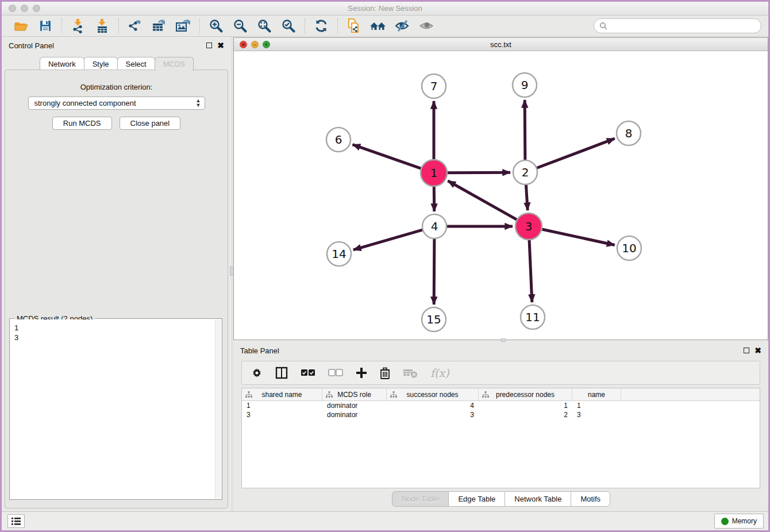 The width and height of the screenshot is (770, 532). What do you see at coordinates (501, 373) in the screenshot?
I see `table-toolbar: f(x)` at bounding box center [501, 373].